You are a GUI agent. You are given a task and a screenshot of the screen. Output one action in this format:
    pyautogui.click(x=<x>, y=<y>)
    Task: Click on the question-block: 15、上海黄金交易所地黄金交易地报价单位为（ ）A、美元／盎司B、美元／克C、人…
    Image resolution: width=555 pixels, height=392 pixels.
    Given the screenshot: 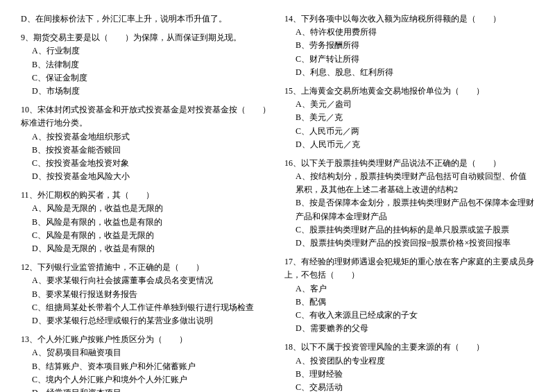 What is the action you would take?
    pyautogui.click(x=409, y=118)
    